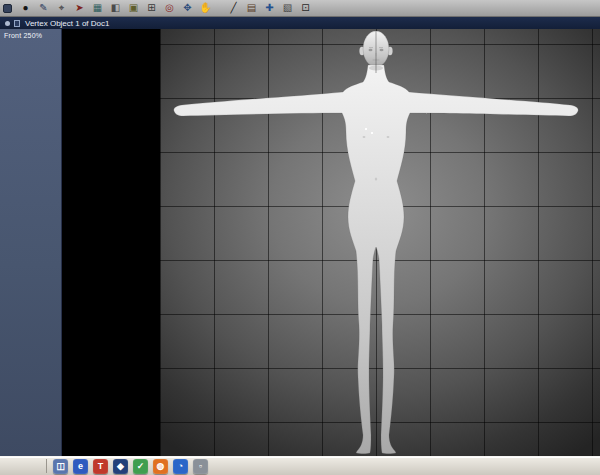  What do you see at coordinates (166, 8) in the screenshot?
I see `tool-group: ● ✎ ⌖ ➤ ▦ ◧ ▣ ⊞ ◎ ✥ ✋ ╱ ▤ ✚ ▧ ⊡` at bounding box center [166, 8].